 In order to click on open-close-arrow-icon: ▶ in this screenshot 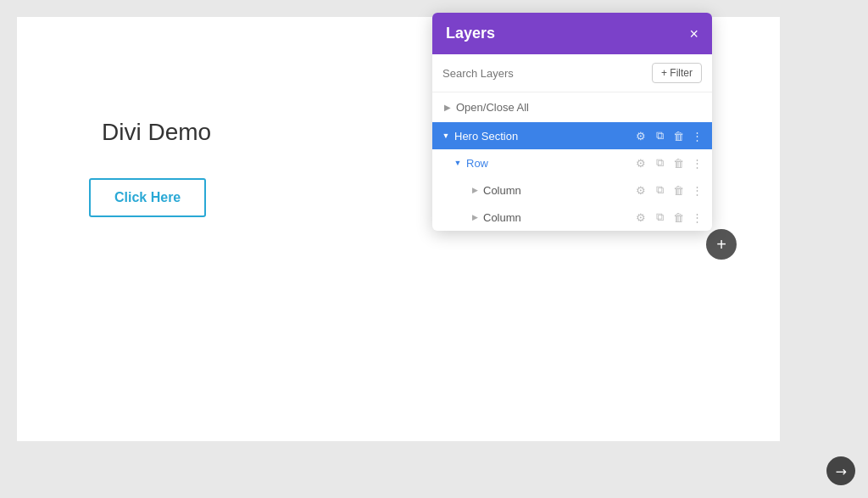, I will do `click(448, 107)`.